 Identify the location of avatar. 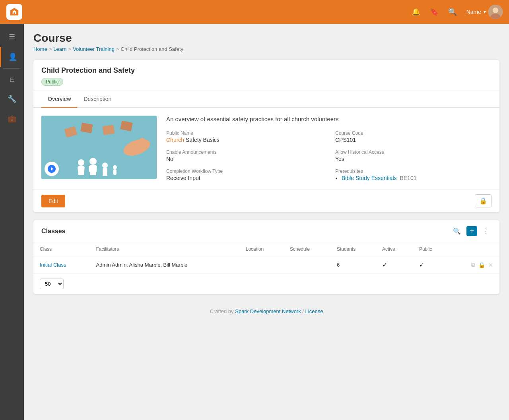
(495, 12).